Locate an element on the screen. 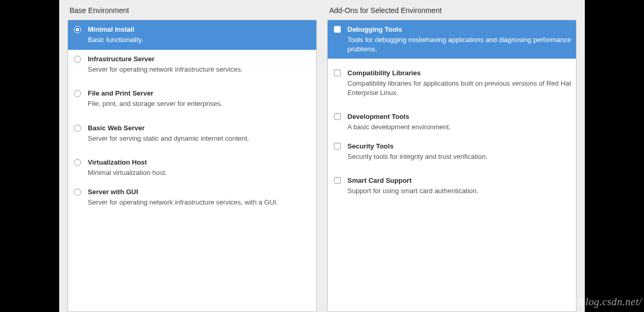  addon-option-compatibility-libraries: Compatibility Libraries Compatibility li… is located at coordinates (452, 83).